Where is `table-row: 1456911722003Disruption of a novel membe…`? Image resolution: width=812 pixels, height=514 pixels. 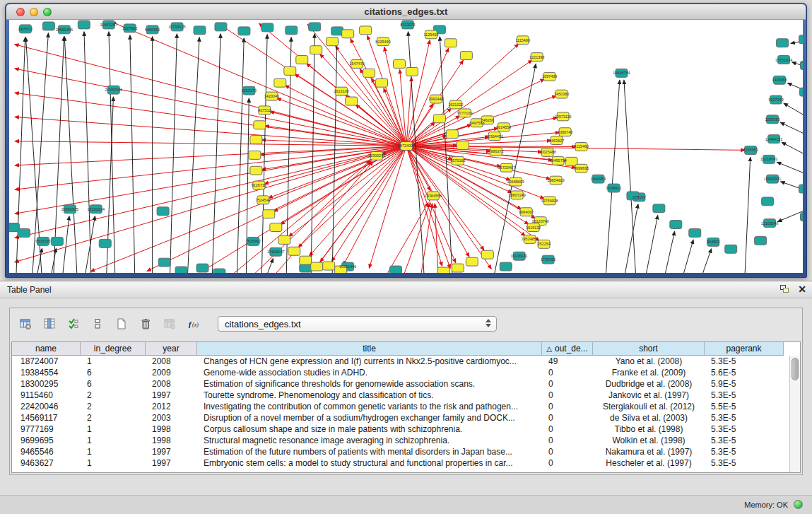 table-row: 1456911722003Disruption of a novel membe… is located at coordinates (406, 418).